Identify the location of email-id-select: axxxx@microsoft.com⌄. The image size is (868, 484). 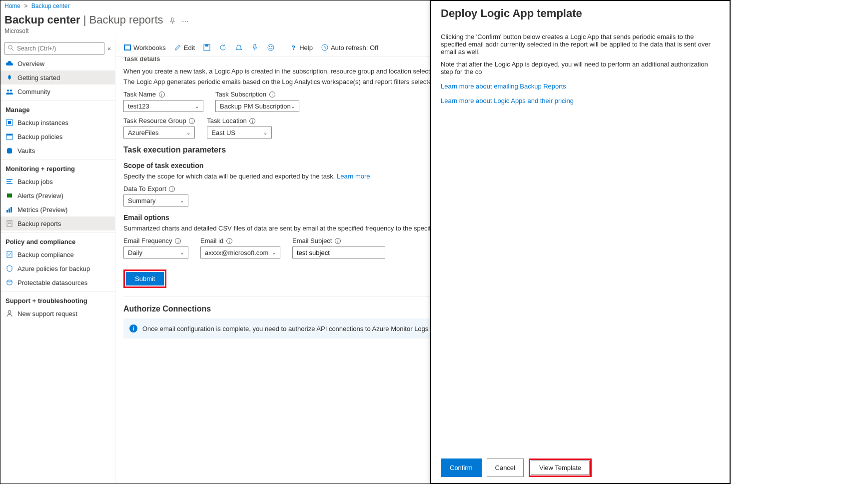
(240, 252).